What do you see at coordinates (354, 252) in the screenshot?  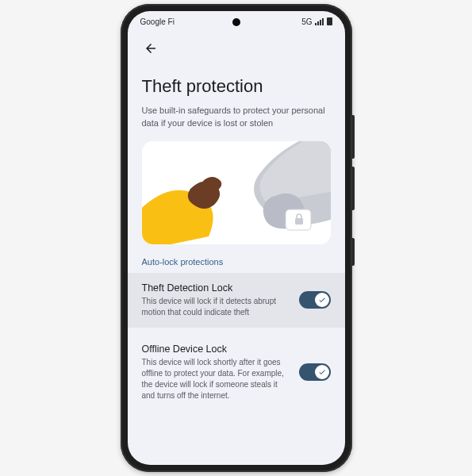 I see `power-button` at bounding box center [354, 252].